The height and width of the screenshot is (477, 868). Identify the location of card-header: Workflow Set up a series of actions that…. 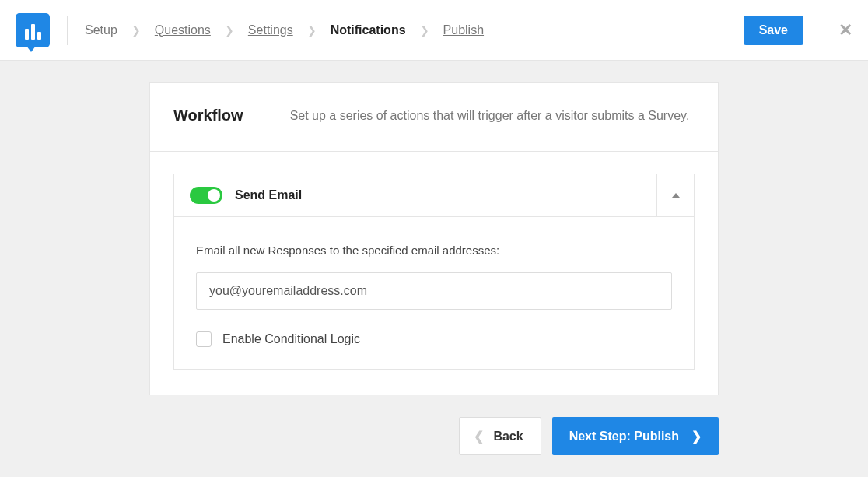
(434, 117).